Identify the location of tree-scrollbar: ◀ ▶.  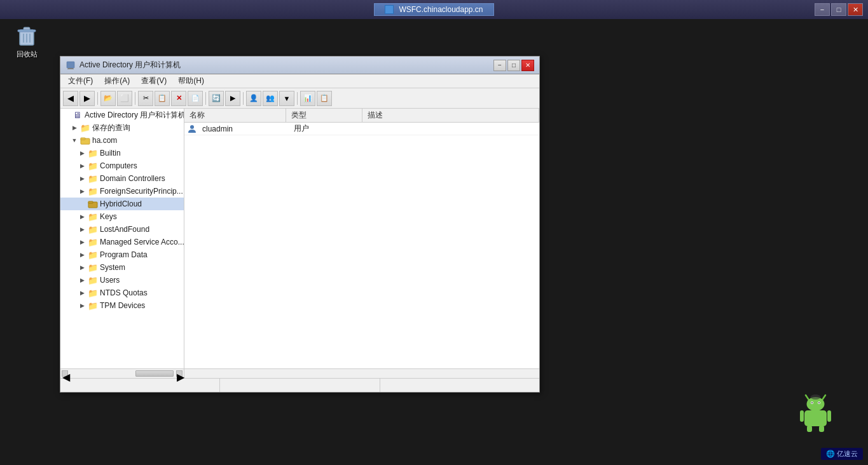
(122, 374).